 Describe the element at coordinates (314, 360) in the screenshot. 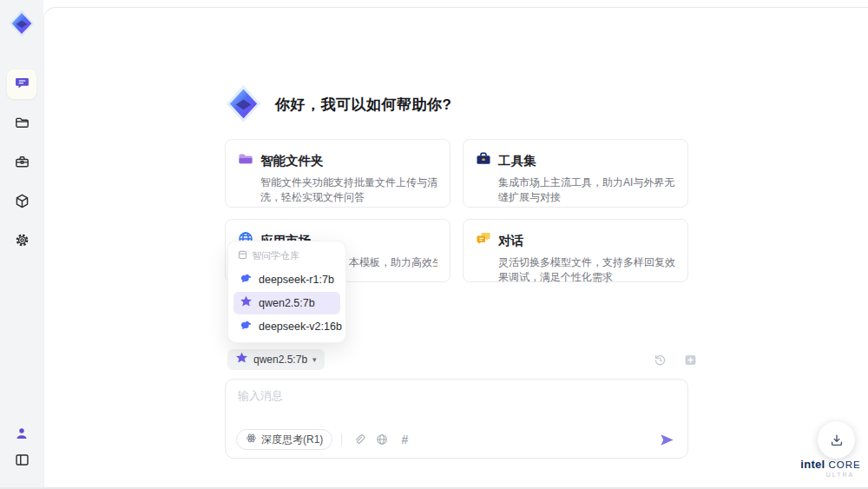

I see `chevron-down-icon: ▾` at that location.